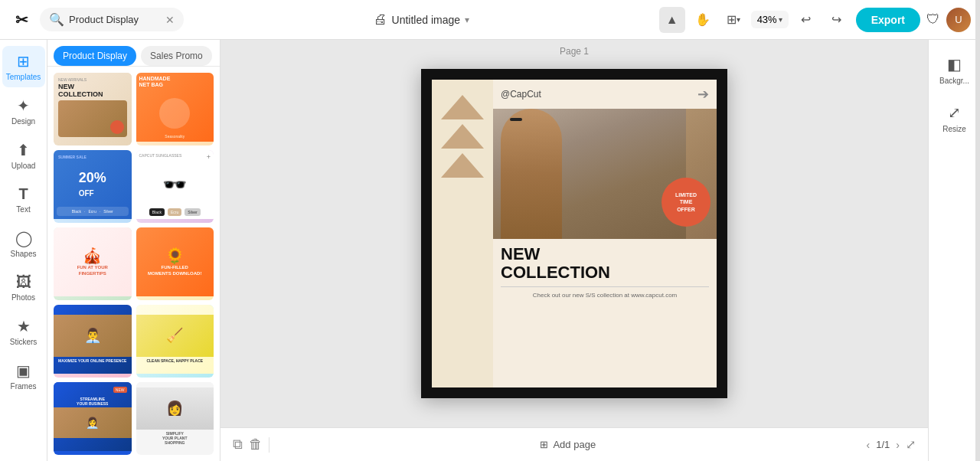  I want to click on template-card: 🧹 Clean Space, Happy Place, so click(175, 342).